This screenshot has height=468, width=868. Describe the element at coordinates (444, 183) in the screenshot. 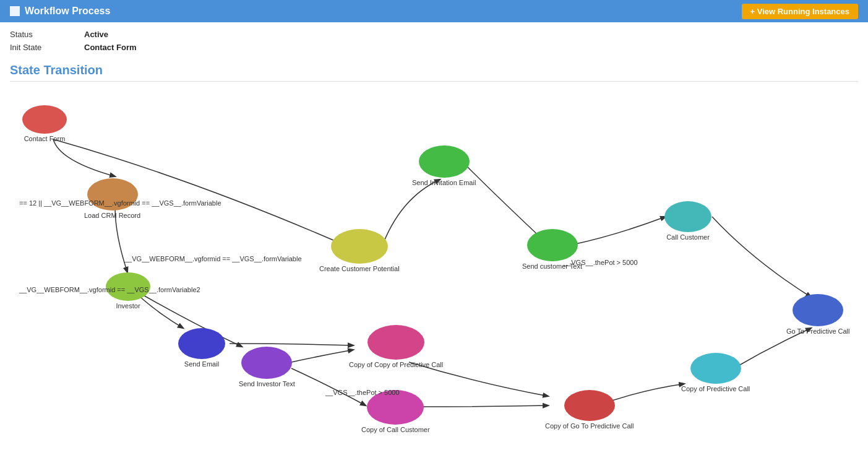

I see `label-send-invitation: Send Invitation Email` at that location.